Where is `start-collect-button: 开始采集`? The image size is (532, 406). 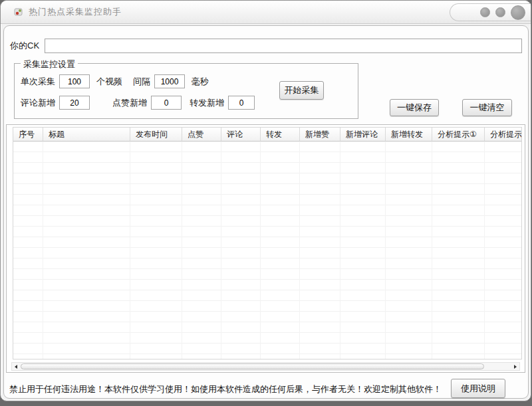
start-collect-button: 开始采集 is located at coordinates (302, 90).